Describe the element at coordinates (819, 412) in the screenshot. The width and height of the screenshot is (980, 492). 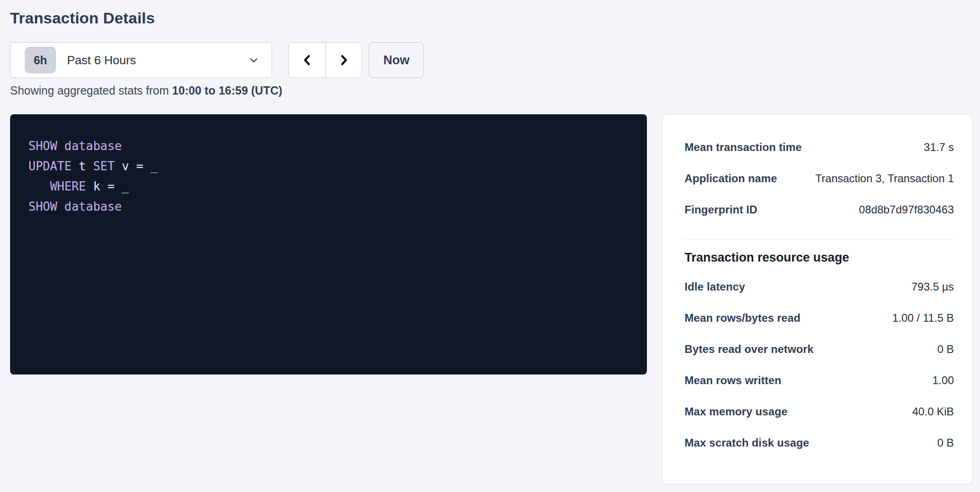
I see `stat-row: Max memory usage 40.0 KiB` at that location.